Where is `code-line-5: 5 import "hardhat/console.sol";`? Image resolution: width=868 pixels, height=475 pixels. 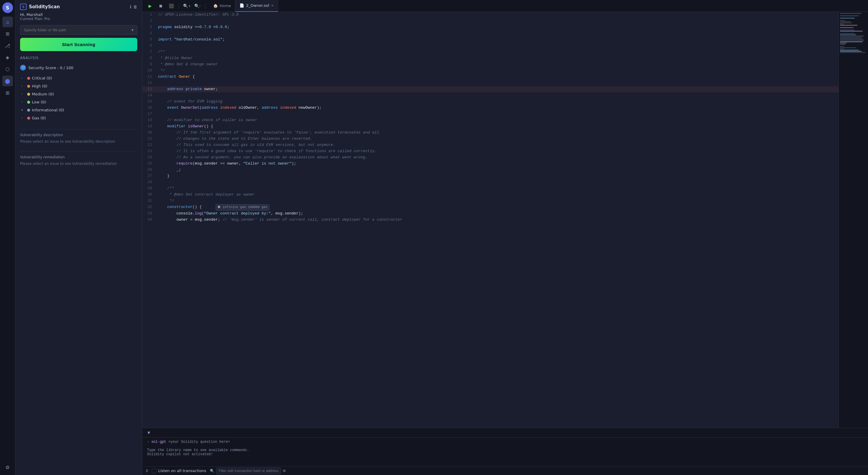
code-line-5: 5 import "hardhat/console.sol"; is located at coordinates (490, 40).